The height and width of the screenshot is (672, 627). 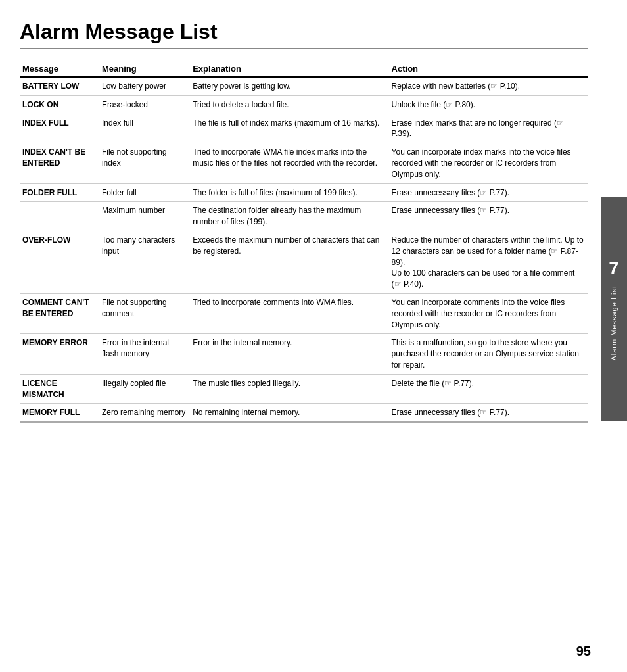 What do you see at coordinates (59, 86) in the screenshot?
I see `message-cell: BATTERY LOW` at bounding box center [59, 86].